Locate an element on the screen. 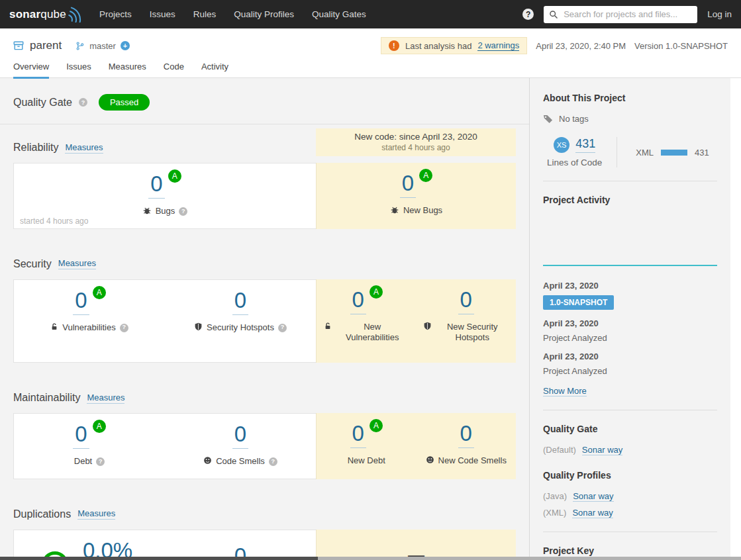 Image resolution: width=741 pixels, height=560 pixels. maintainability-title: Maintainability is located at coordinates (46, 398).